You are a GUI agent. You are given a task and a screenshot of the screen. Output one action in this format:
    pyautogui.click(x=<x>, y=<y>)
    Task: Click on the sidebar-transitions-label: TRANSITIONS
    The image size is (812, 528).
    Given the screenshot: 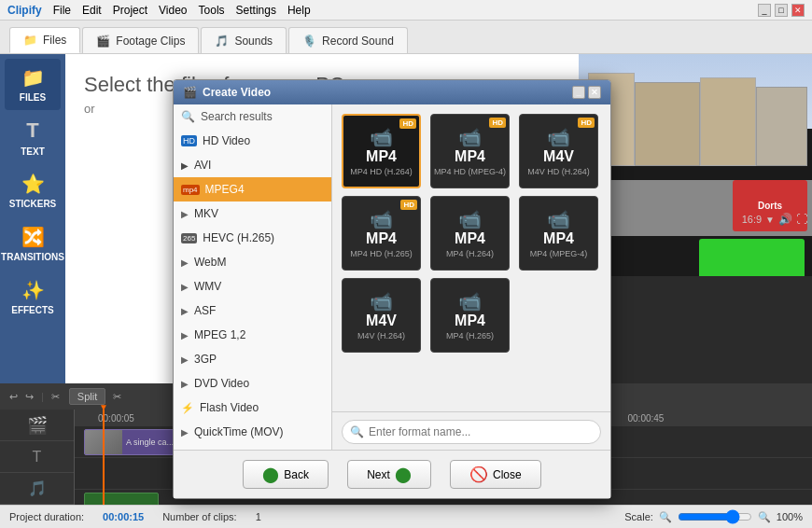 What is the action you would take?
    pyautogui.click(x=33, y=257)
    